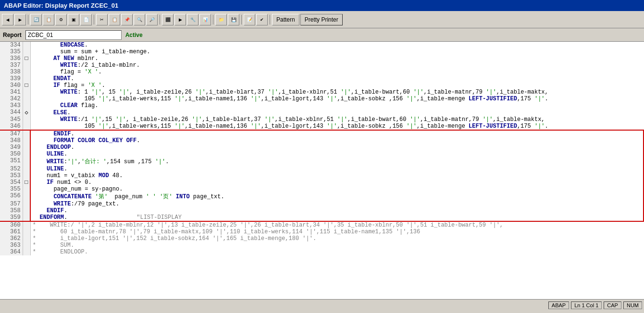  What do you see at coordinates (180, 20) in the screenshot?
I see `toolbar-btn-14: ▶` at bounding box center [180, 20].